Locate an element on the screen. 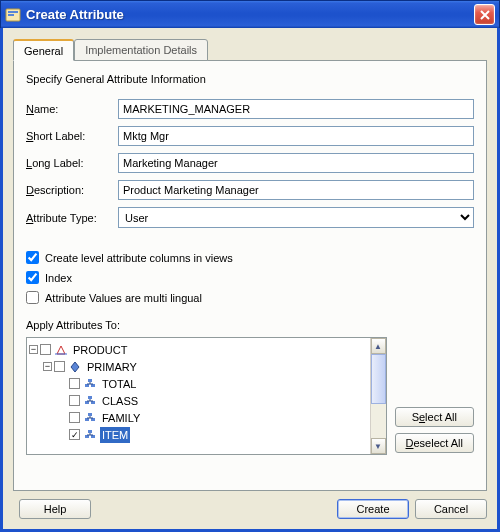 The image size is (500, 532). tab-label: General is located at coordinates (44, 51).